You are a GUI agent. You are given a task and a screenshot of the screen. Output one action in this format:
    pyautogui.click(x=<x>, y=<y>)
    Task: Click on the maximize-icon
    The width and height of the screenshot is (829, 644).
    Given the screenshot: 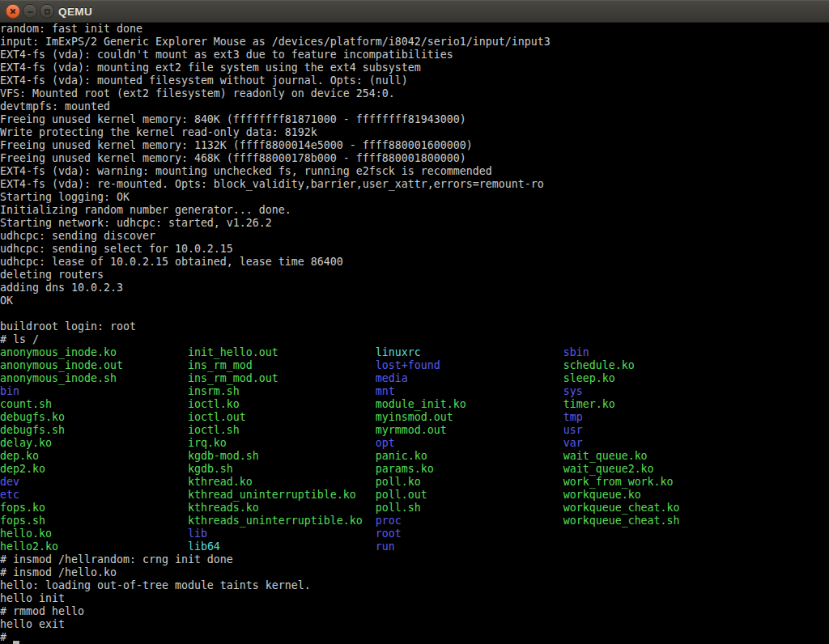 What is the action you would take?
    pyautogui.click(x=47, y=11)
    